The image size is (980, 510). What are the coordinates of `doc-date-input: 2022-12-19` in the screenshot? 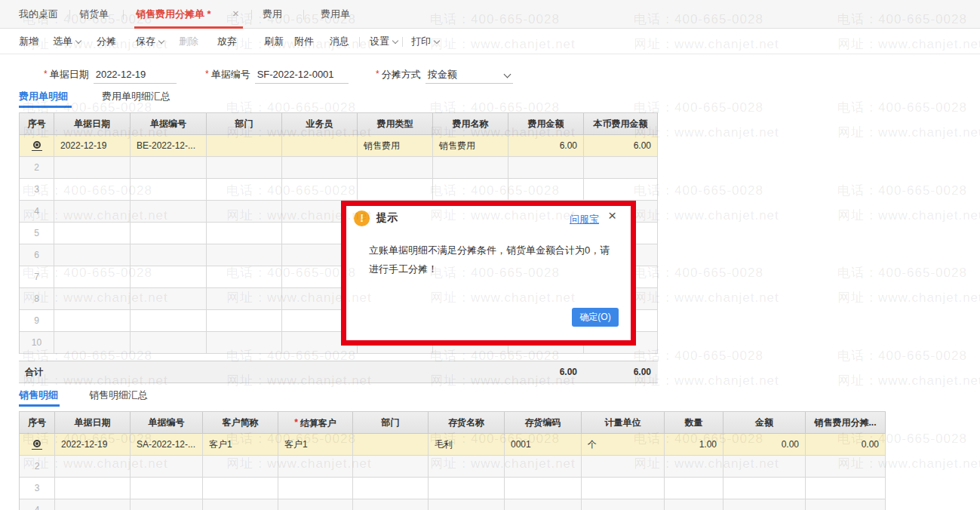 It's located at (135, 75).